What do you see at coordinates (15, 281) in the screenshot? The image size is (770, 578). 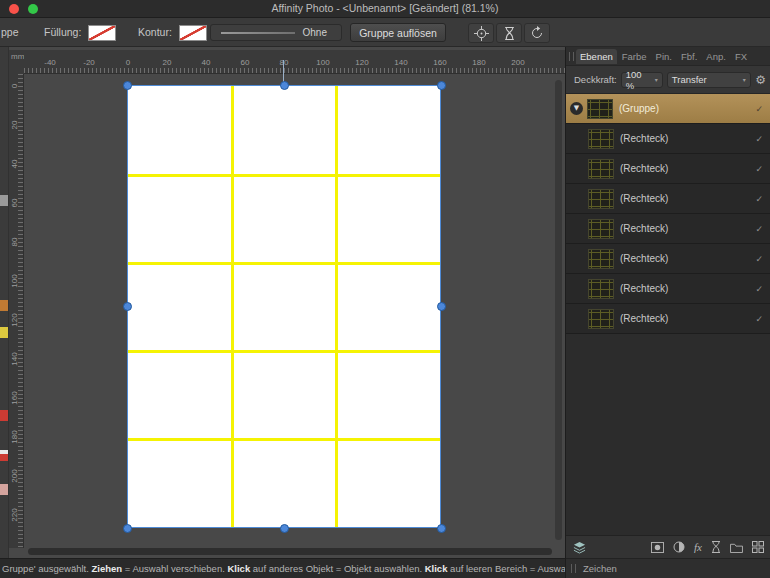 I see `ruler-label: 100` at bounding box center [15, 281].